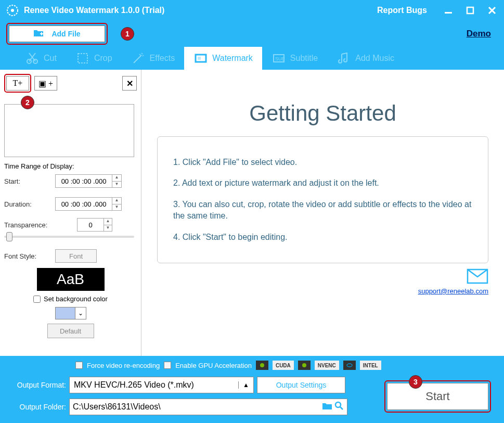  Describe the element at coordinates (286, 365) in the screenshot. I see `encoding-options-row: Force video re-encoding Enable GPU Accel…` at that location.